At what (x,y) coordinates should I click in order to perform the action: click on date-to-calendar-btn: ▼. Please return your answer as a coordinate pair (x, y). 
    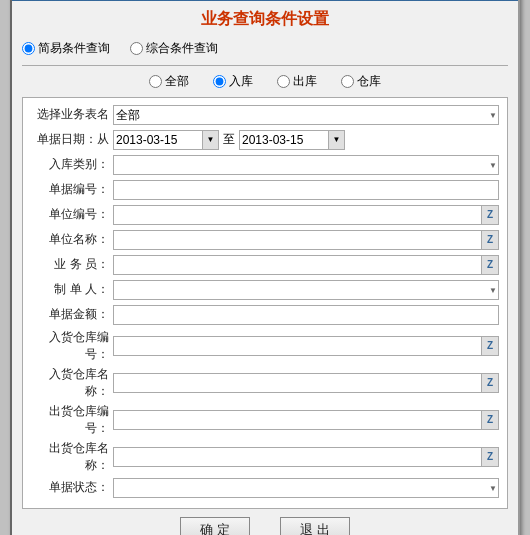
    Looking at the image, I should click on (337, 140).